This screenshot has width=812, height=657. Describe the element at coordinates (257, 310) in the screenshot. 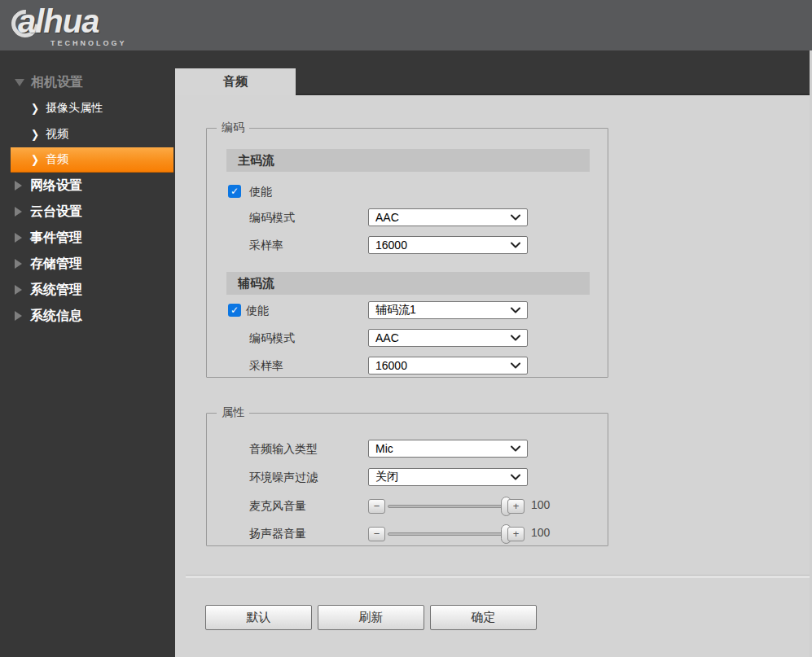

I see `sub-stream-enable-label: 使能` at that location.